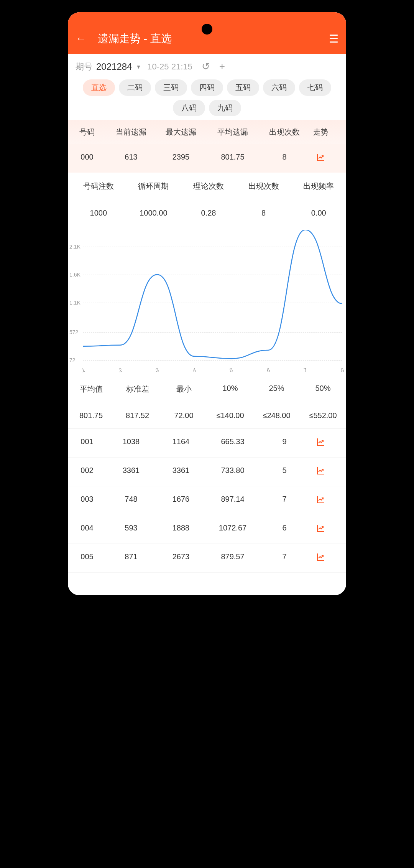  Describe the element at coordinates (138, 67) in the screenshot. I see `dropdown-icon: ▼` at that location.